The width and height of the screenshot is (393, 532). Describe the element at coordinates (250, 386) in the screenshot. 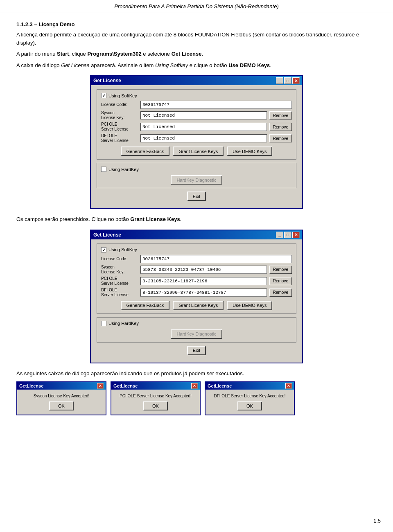

I see `small-dialog-3-titlebar: GetLicense ✕` at that location.